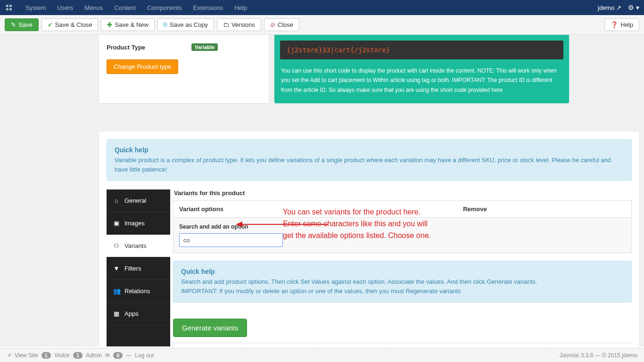 The height and width of the screenshot is (362, 644). I want to click on variant-options-table: Variant options Remove Search and add an…, so click(403, 227).